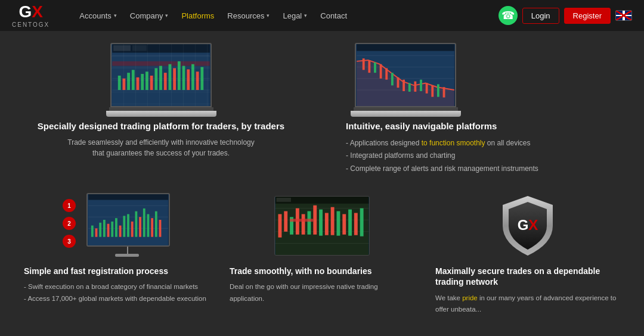  Describe the element at coordinates (128, 250) in the screenshot. I see `monitor-stand` at that location.